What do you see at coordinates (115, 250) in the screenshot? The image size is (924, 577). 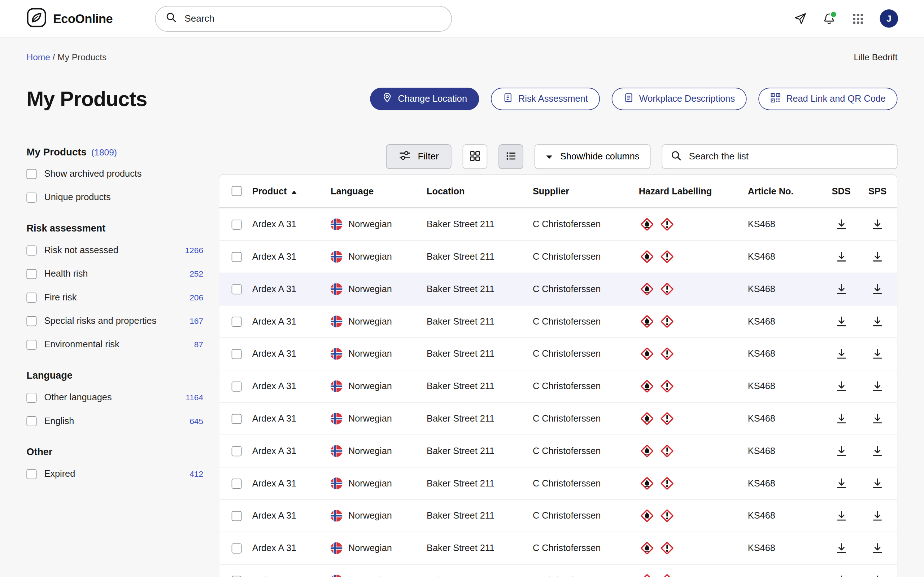 I see `filter-risk-not-assessed: Risk not assessed 1266` at bounding box center [115, 250].